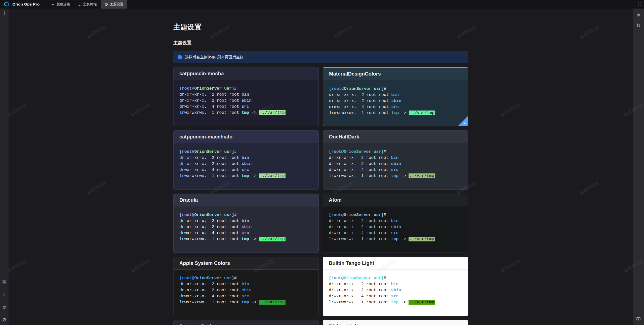 This screenshot has width=644, height=325. What do you see at coordinates (344, 324) in the screenshot?
I see `theme-name: BlulocoLight` at bounding box center [344, 324].